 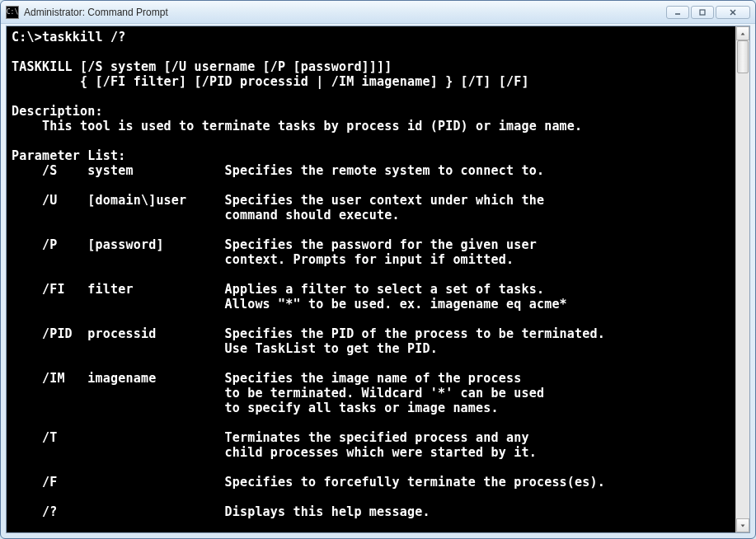 I want to click on close-button, so click(x=733, y=12).